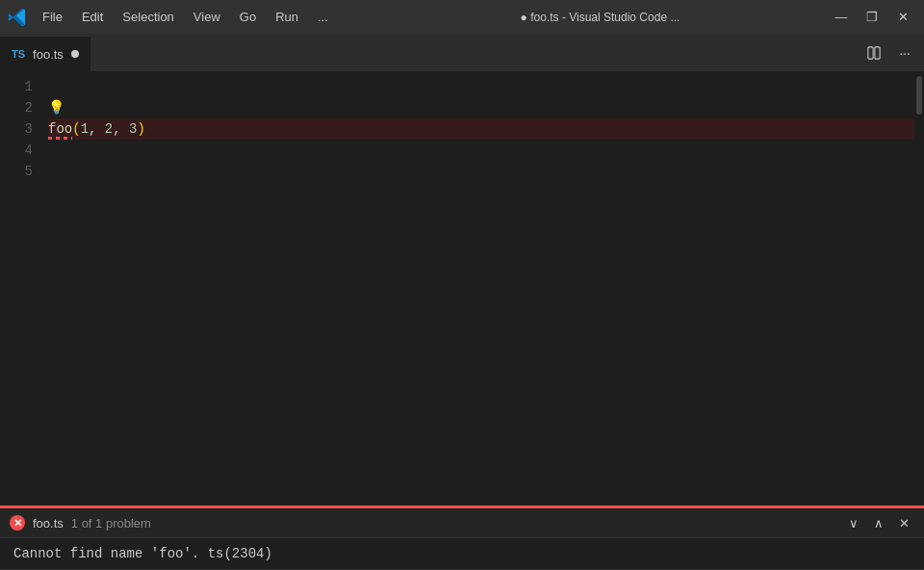  What do you see at coordinates (148, 17) in the screenshot?
I see `menu-selection: Selection` at bounding box center [148, 17].